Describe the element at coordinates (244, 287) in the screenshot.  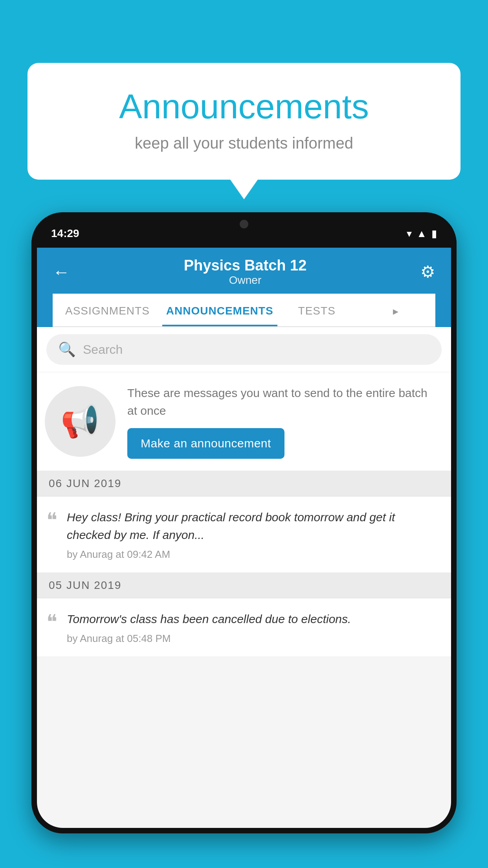
I see `app-header: ← Physics Batch 12 Owner ⚙ ASSIGNMENTS A…` at that location.